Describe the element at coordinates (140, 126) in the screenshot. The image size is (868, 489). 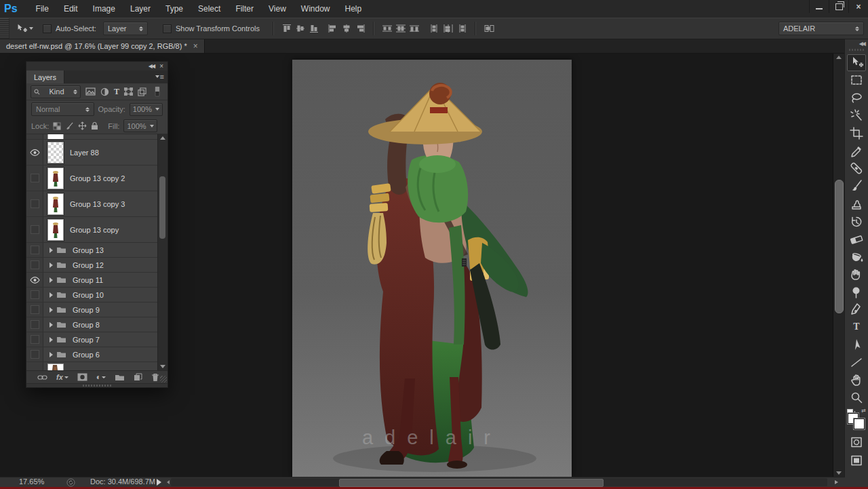
I see `fill-dropdown: 100%` at that location.